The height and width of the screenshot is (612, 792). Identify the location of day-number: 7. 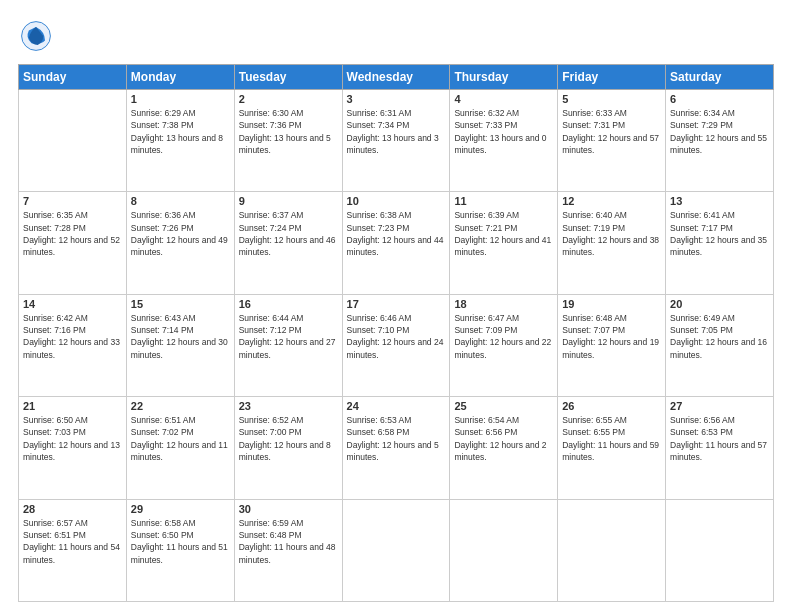
(72, 201).